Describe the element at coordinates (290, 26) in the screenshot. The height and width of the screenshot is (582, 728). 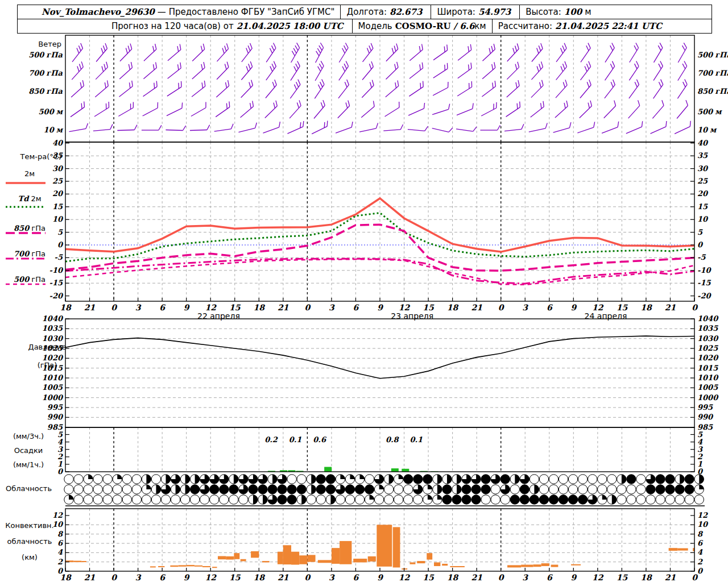
I see `forecast-time: 21.04.2025 18:00 UTC` at that location.